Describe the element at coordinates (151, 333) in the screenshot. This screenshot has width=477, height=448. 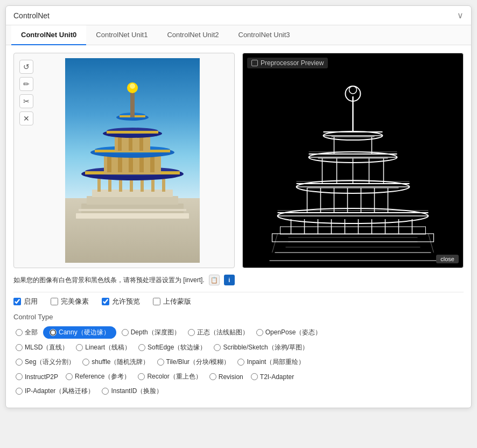
I see `radio-depth: Depth（深度图）` at that location.